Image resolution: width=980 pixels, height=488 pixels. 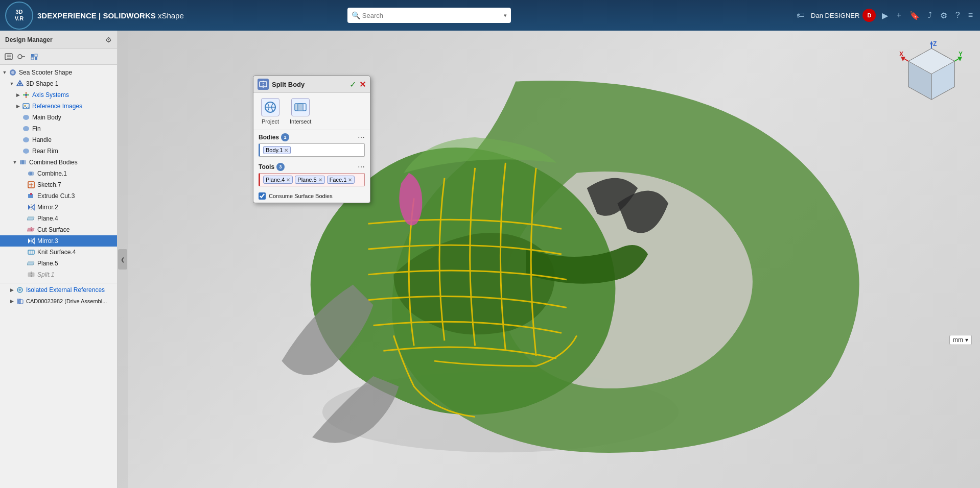 What do you see at coordinates (971, 15) in the screenshot?
I see `menu-icon: ≡` at bounding box center [971, 15].